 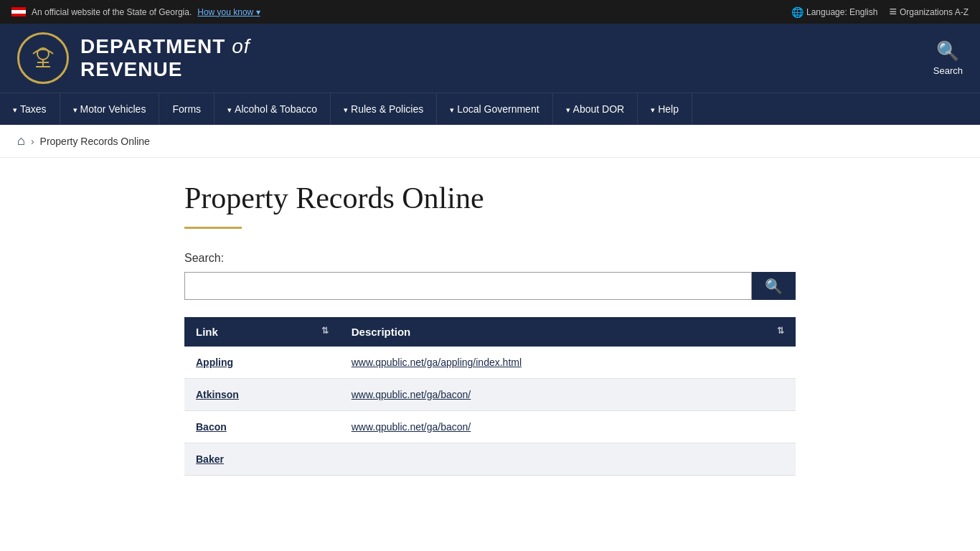 What do you see at coordinates (834, 12) in the screenshot?
I see `language-link: Language: English` at bounding box center [834, 12].